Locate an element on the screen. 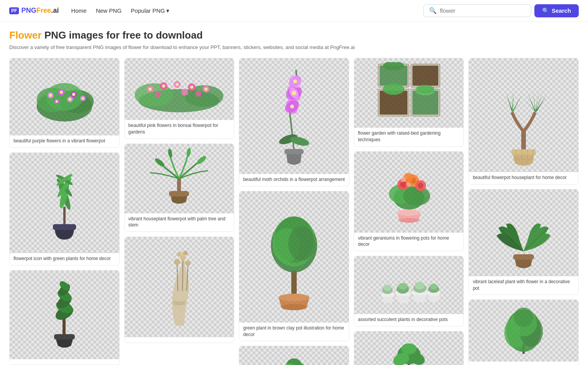 The height and width of the screenshot is (365, 588). image-label: beautiful flowerpot houseplant for home … is located at coordinates (524, 178).